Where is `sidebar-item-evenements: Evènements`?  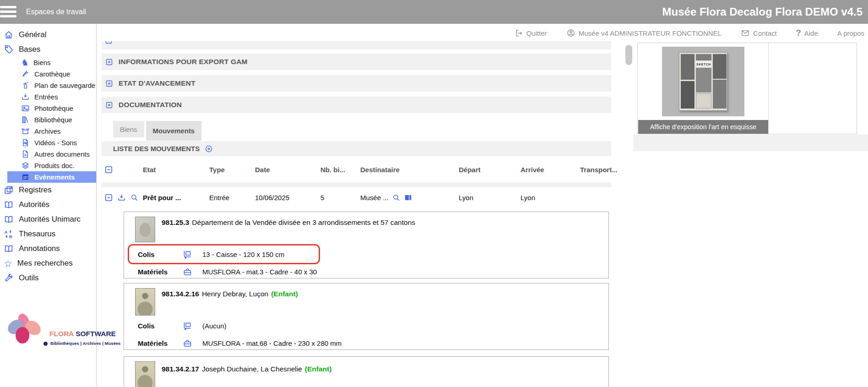 sidebar-item-evenements: Evènements is located at coordinates (52, 177).